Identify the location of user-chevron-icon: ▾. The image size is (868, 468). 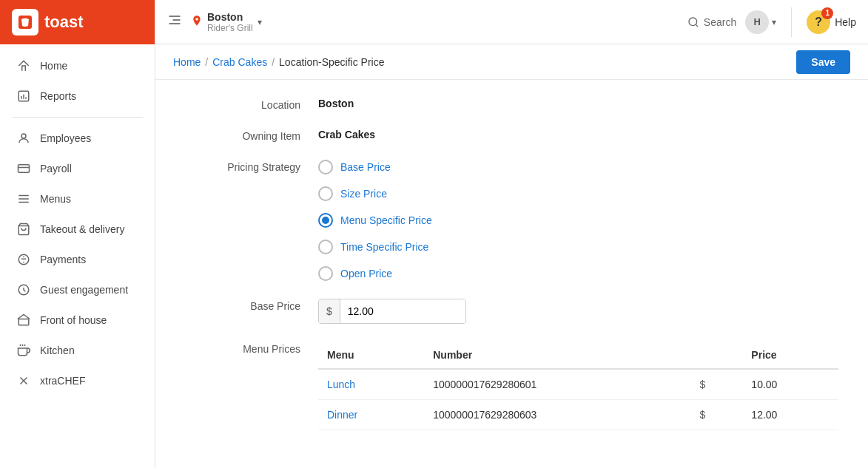
(774, 22).